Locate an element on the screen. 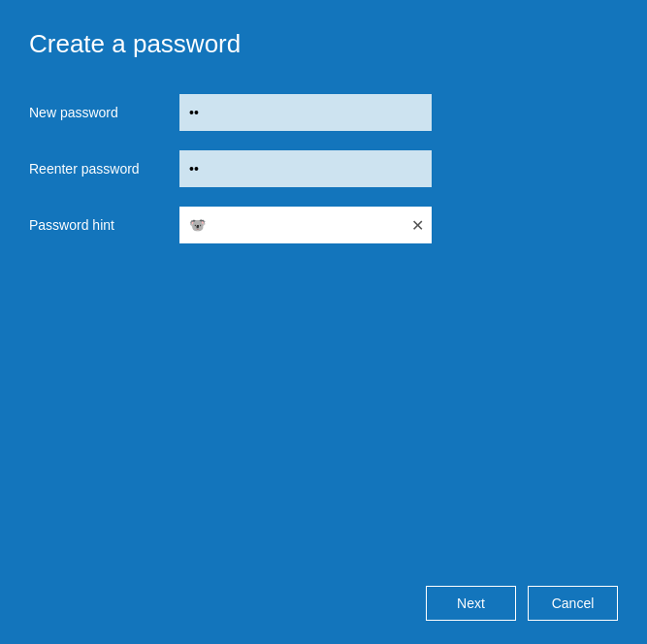 The width and height of the screenshot is (647, 644). new-password-row: New password is located at coordinates (324, 113).